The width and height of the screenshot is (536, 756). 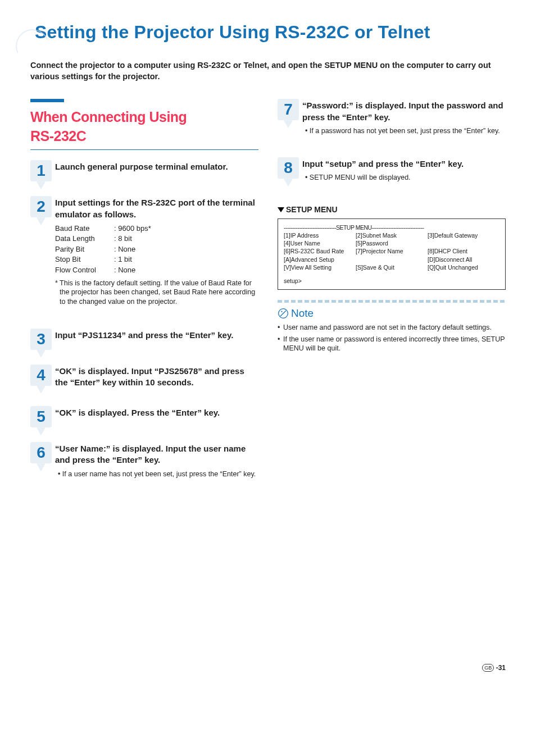 What do you see at coordinates (157, 335) in the screenshot?
I see `step-3-title: Input “PJS11234” and press the “Enter” k…` at bounding box center [157, 335].